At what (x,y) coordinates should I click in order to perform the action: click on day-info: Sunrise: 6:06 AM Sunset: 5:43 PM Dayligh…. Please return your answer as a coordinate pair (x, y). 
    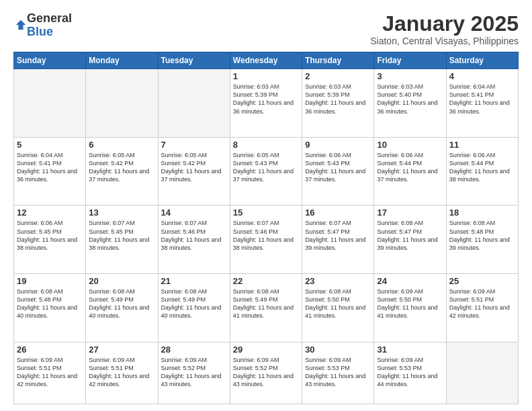
    Looking at the image, I should click on (338, 168).